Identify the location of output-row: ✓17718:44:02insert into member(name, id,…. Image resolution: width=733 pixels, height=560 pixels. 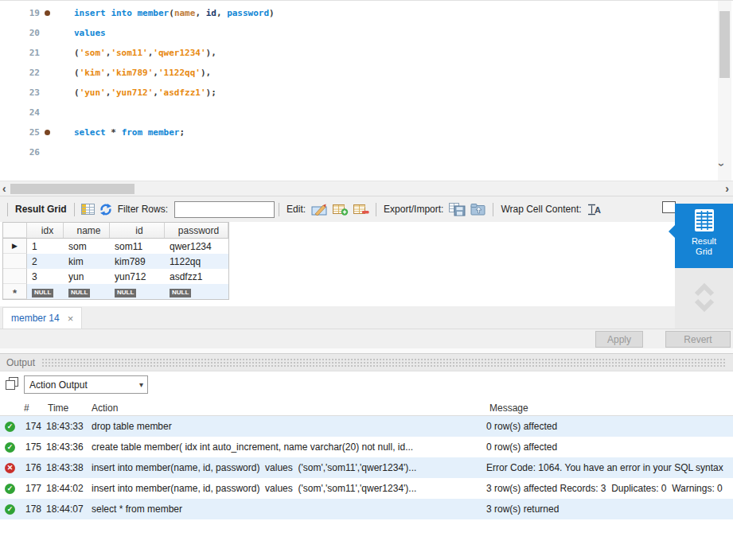
(366, 488).